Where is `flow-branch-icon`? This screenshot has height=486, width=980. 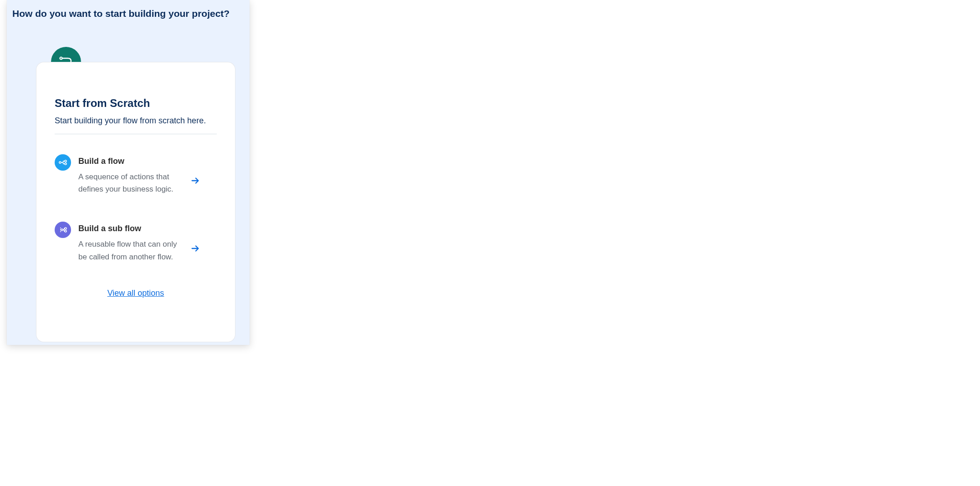
flow-branch-icon is located at coordinates (63, 162).